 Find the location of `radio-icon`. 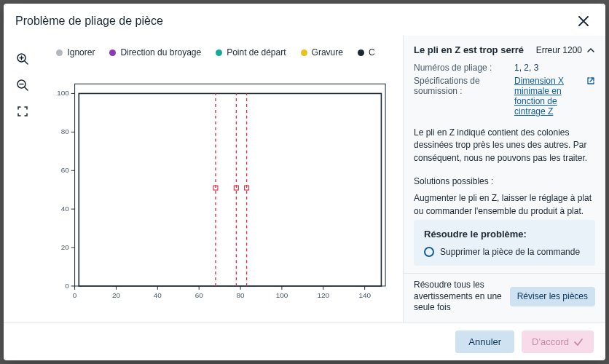

radio-icon is located at coordinates (429, 252).